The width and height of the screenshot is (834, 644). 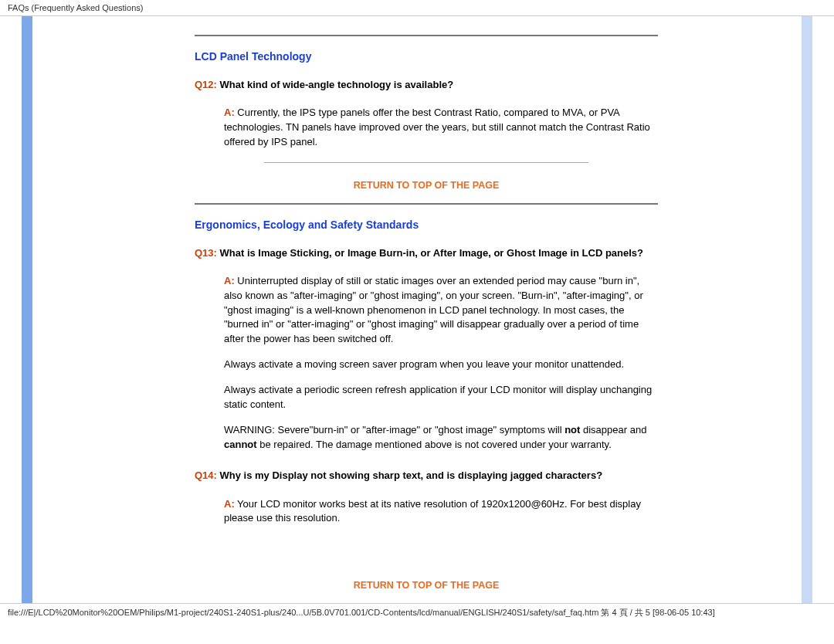 What do you see at coordinates (807, 310) in the screenshot?
I see `right-stripe` at bounding box center [807, 310].